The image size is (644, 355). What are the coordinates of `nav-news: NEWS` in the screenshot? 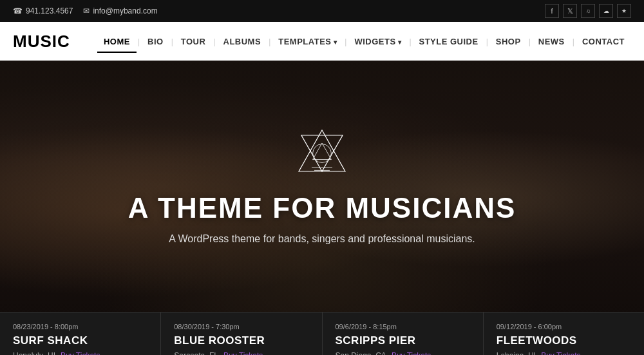 It's located at (551, 41).